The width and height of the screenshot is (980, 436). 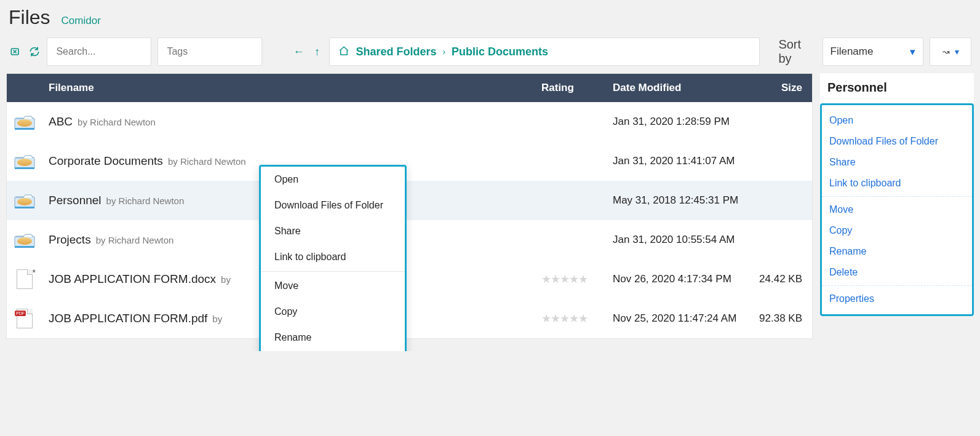 I want to click on col-filename: Filename, so click(x=292, y=88).